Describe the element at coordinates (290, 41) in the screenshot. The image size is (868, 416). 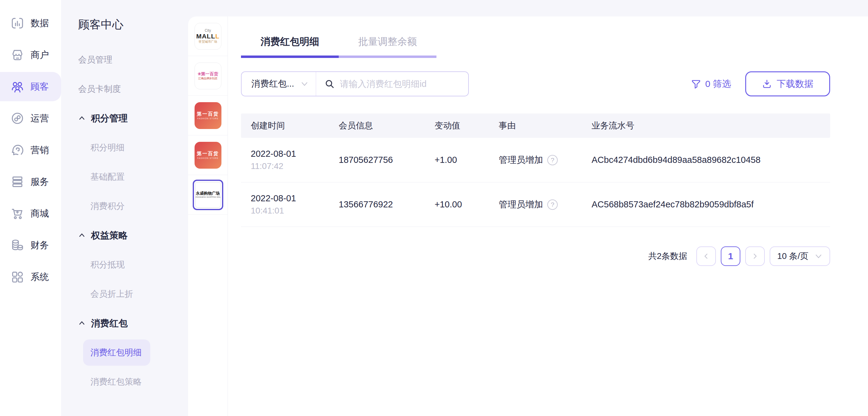
I see `tab-red-packet-detail: 消费红包明细` at that location.